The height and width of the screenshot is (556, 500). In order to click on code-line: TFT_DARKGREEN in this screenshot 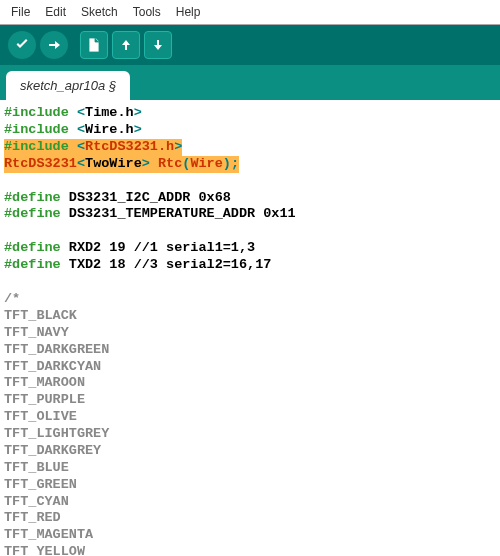, I will do `click(250, 350)`.